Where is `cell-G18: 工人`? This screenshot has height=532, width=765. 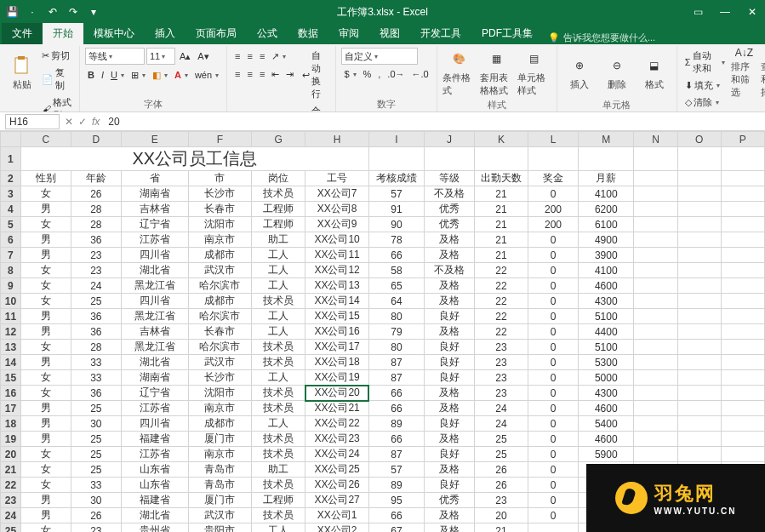
cell-G18: 工人 is located at coordinates (279, 424).